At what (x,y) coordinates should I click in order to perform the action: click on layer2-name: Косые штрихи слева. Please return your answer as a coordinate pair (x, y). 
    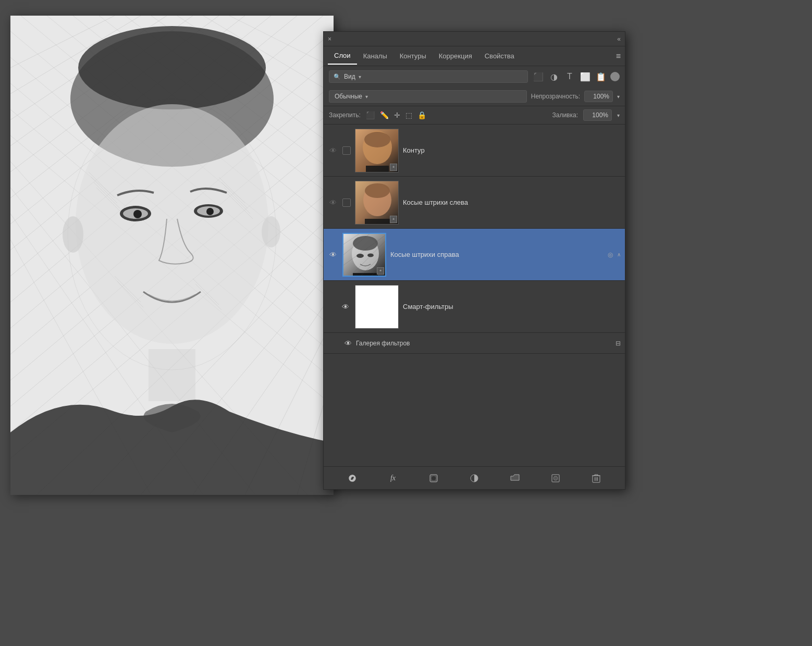
    Looking at the image, I should click on (512, 202).